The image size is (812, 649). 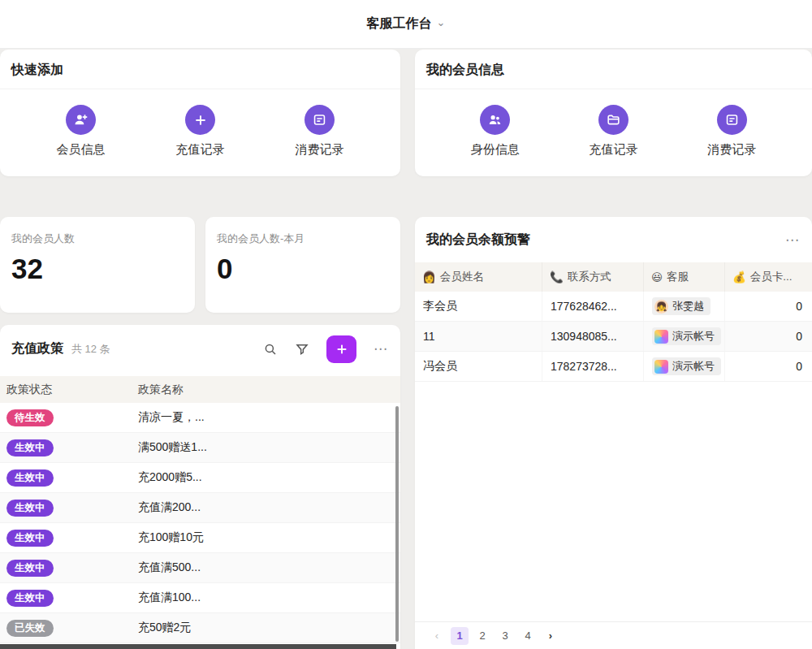 I want to click on balance-more-icon: ⋯, so click(x=793, y=240).